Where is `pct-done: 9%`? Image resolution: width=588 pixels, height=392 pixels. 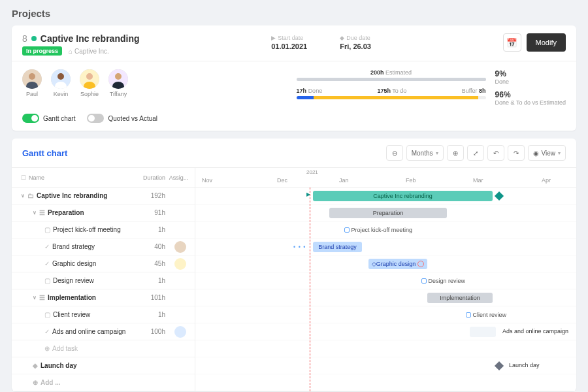
pct-done: 9% is located at coordinates (531, 74).